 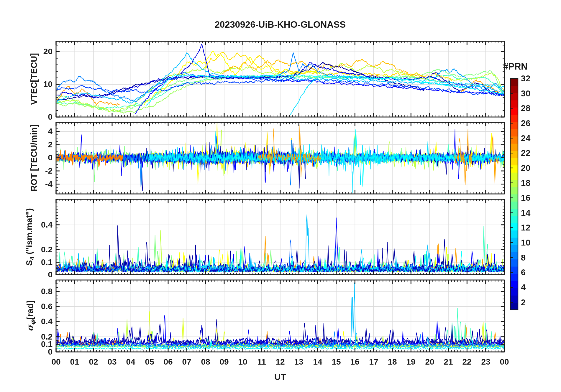 I want to click on ylabel-text: VTEC[TECU], so click(x=34, y=79).